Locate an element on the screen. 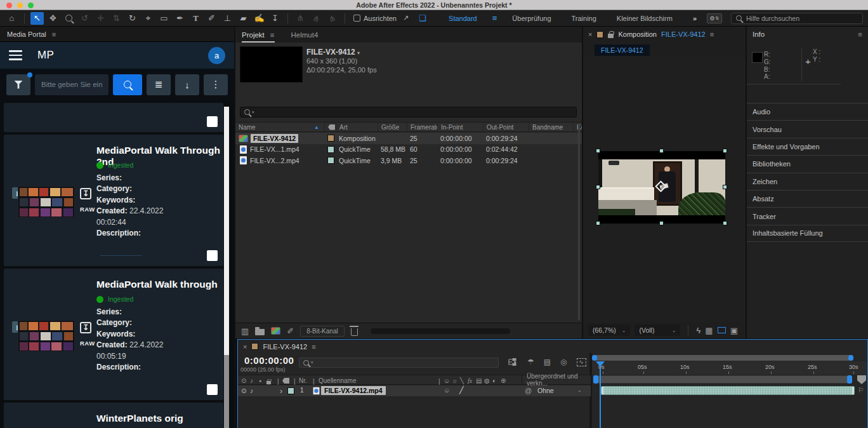 This screenshot has height=428, width=868. media-card: MediaPortal Walk Through 2nd Ingested Se… is located at coordinates (114, 201).